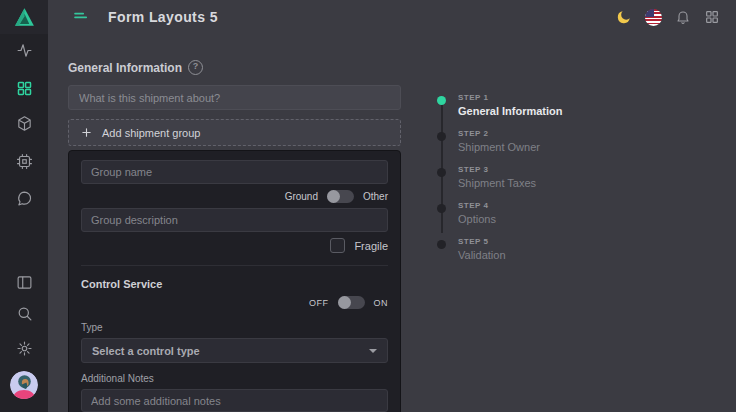 The height and width of the screenshot is (412, 736). Describe the element at coordinates (146, 351) in the screenshot. I see `control-type-value: Select a control type` at that location.